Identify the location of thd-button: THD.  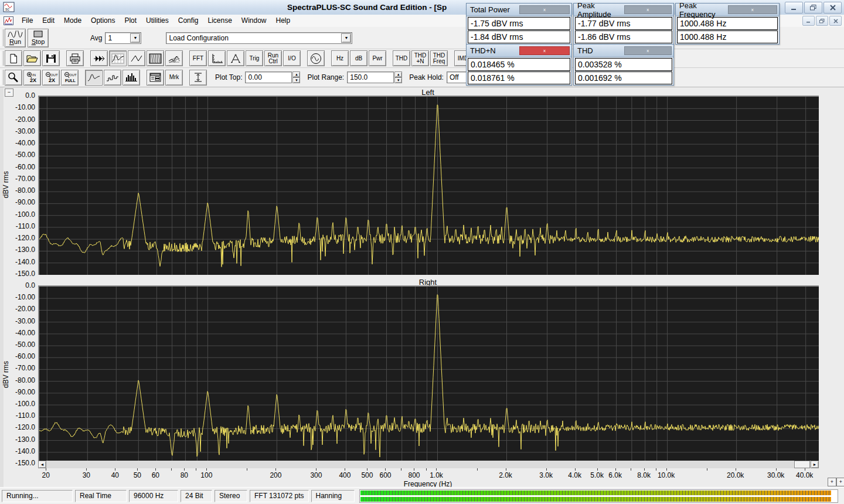
(401, 59).